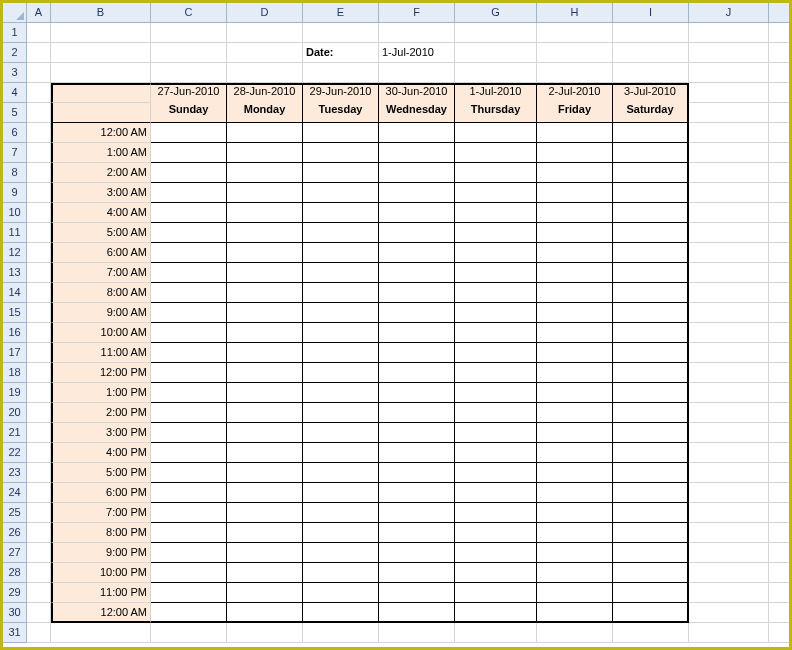 This screenshot has height=650, width=792. What do you see at coordinates (15, 273) in the screenshot?
I see `row-header-13: 13` at bounding box center [15, 273].